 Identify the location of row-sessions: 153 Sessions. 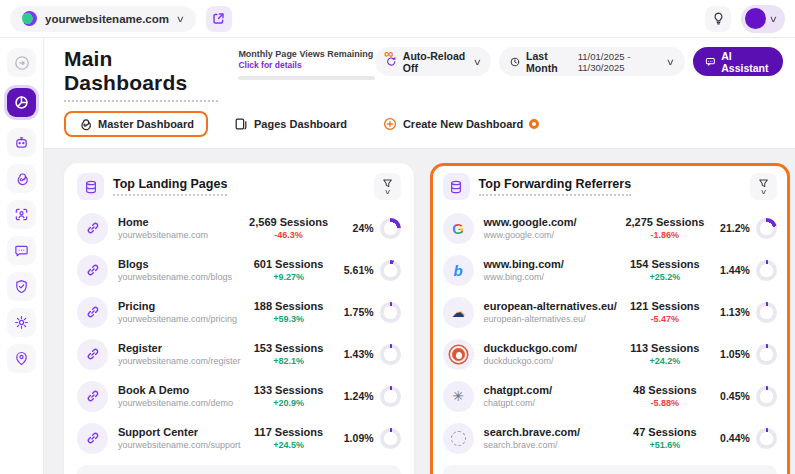
(289, 348).